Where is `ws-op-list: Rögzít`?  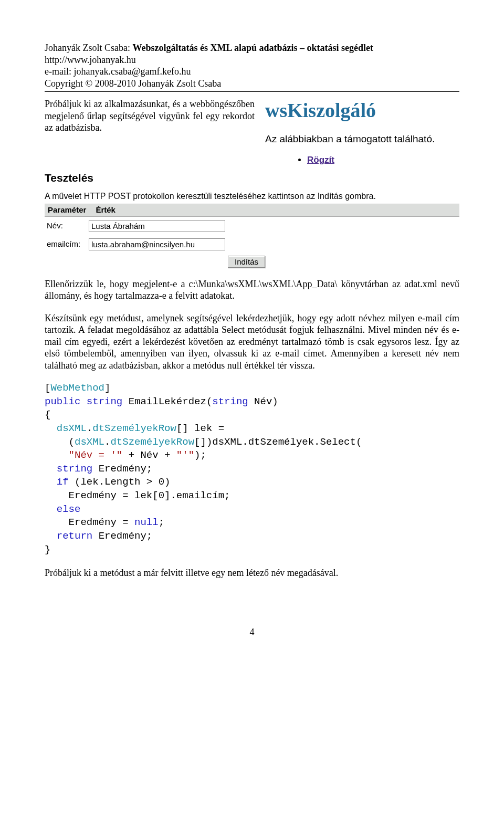 ws-op-list: Rögzít is located at coordinates (373, 160).